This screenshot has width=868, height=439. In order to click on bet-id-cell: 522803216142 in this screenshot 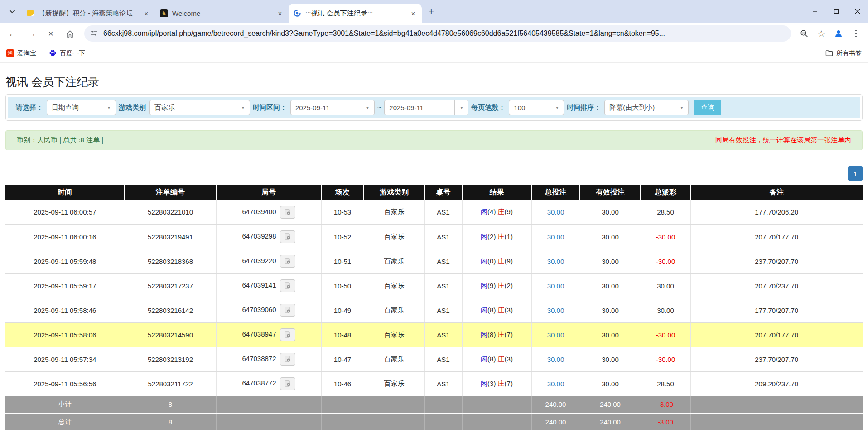, I will do `click(170, 310)`.